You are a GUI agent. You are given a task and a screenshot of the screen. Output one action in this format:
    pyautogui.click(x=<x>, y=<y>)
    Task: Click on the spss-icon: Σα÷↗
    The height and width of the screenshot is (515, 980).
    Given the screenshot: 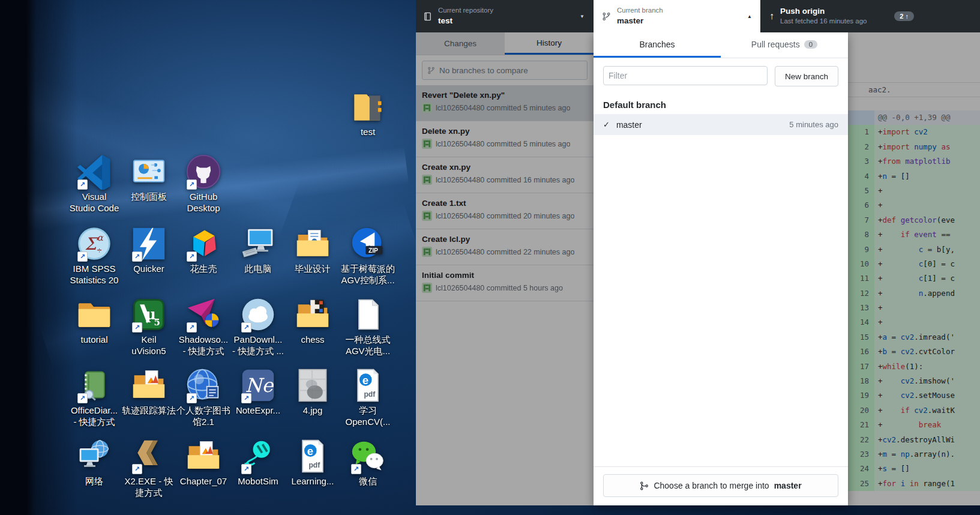 What is the action you would take?
    pyautogui.click(x=94, y=244)
    